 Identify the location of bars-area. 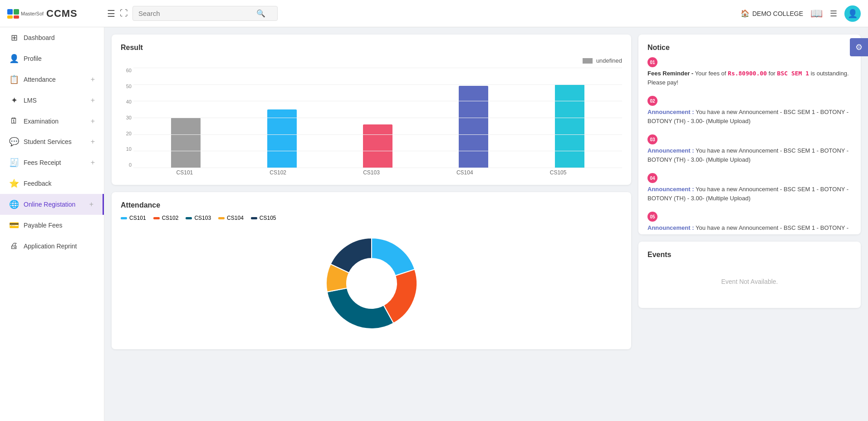
(378, 118).